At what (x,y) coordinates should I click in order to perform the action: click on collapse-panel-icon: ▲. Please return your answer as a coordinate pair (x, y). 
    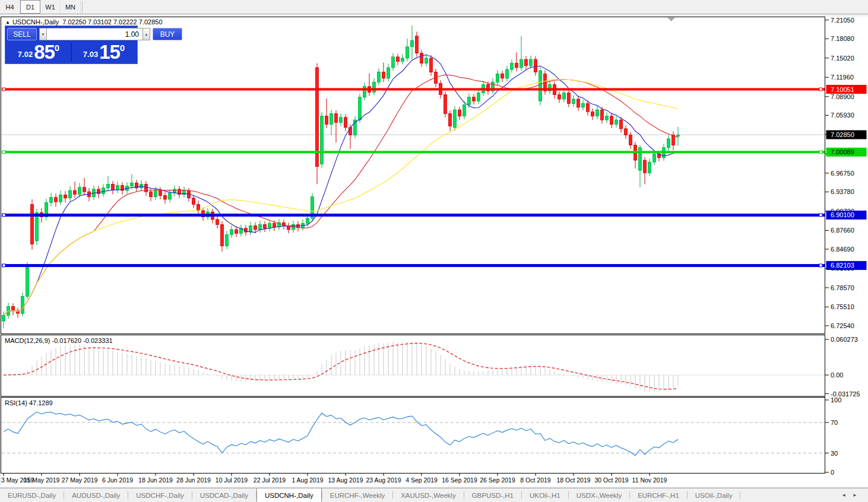
    Looking at the image, I should click on (8, 23).